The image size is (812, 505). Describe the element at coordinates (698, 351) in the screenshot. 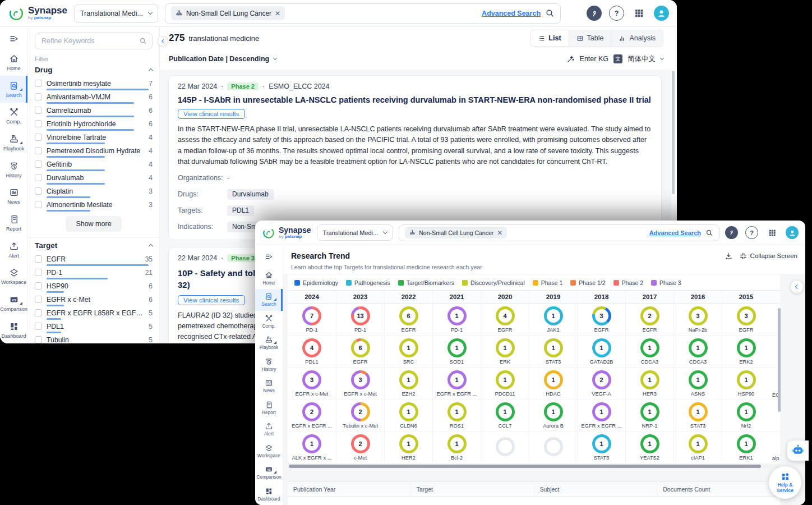

I see `trend-cell: 1CDCA3` at that location.